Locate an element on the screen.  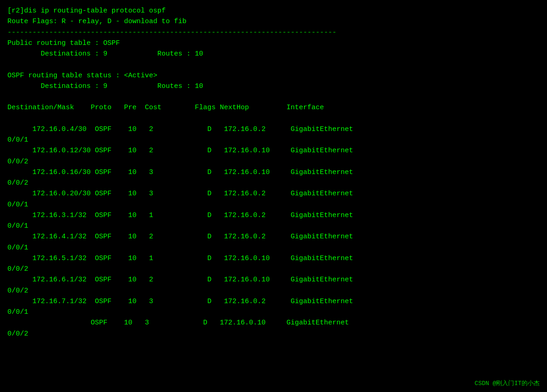
terminal-line: Public routing table : OSPF is located at coordinates (274, 44).